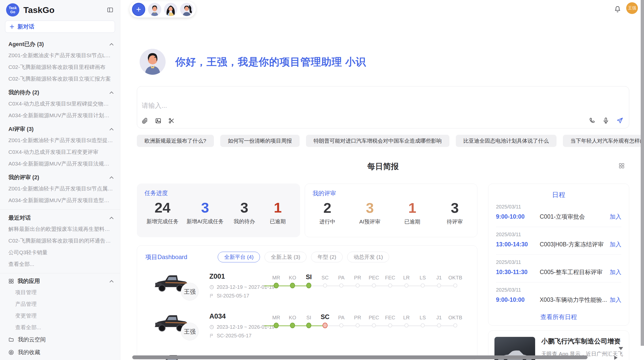  Describe the element at coordinates (327, 208) in the screenshot. I see `stat-value: 2` at that location.